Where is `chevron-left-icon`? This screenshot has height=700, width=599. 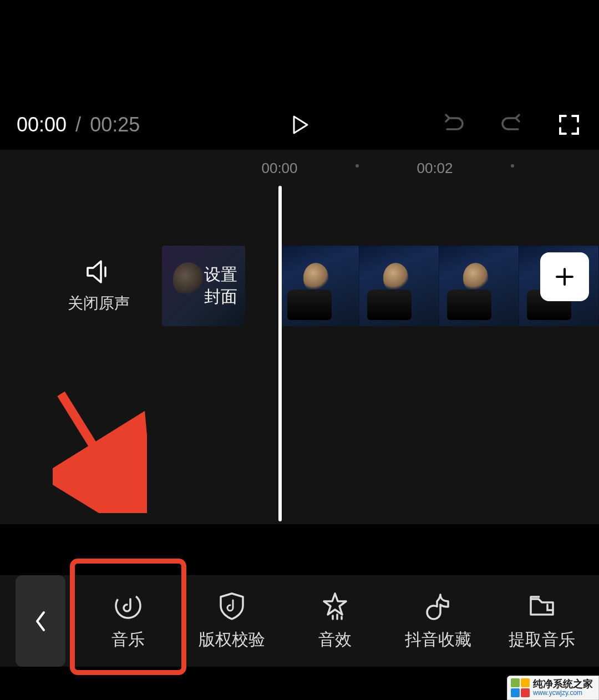
chevron-left-icon is located at coordinates (40, 621).